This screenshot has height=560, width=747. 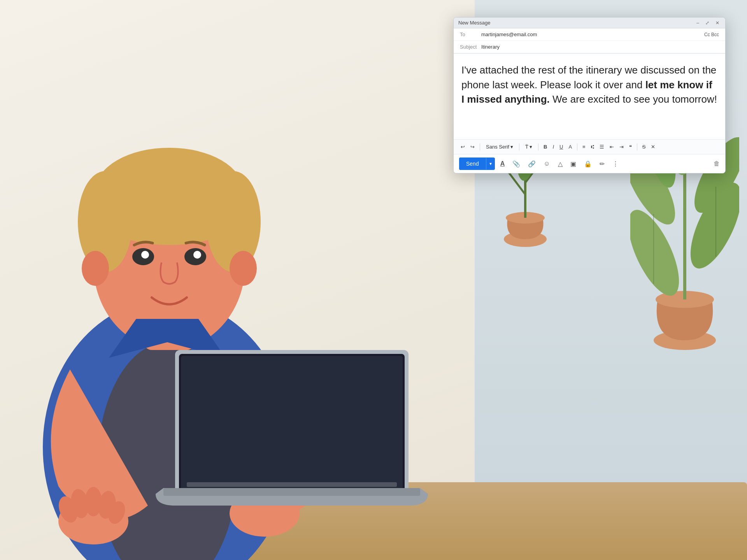 What do you see at coordinates (602, 164) in the screenshot?
I see `signature-icon: ✏` at bounding box center [602, 164].